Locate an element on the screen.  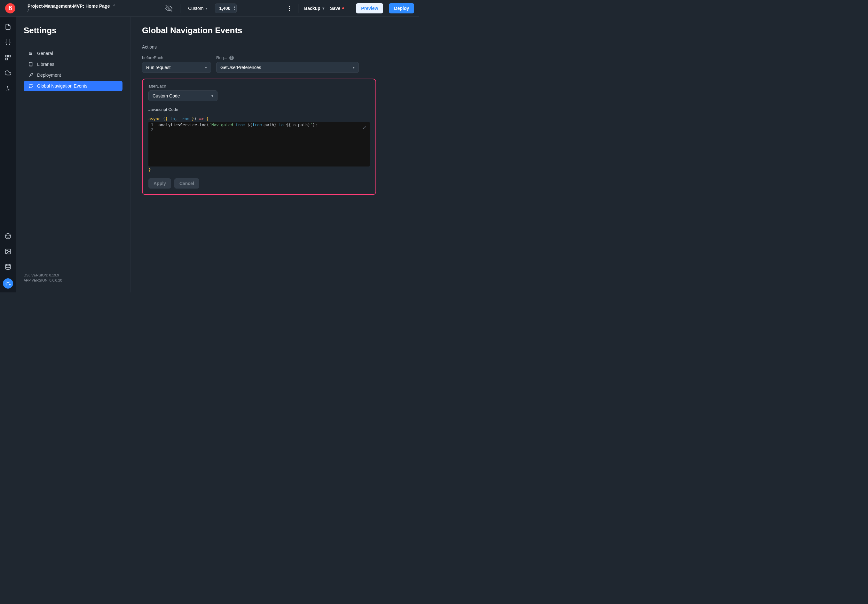
page-icon is located at coordinates (8, 27).